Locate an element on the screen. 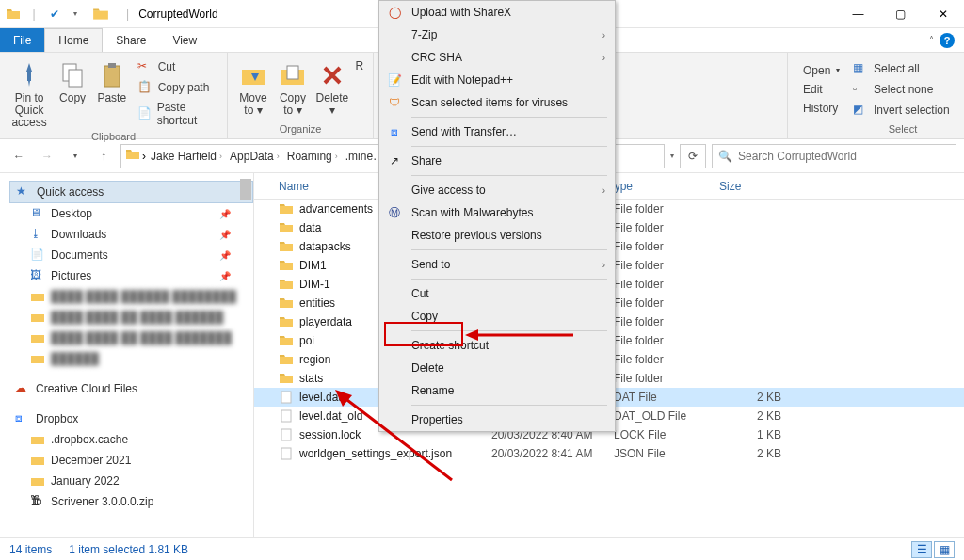 The image size is (964, 560). status-selected: 1 item selected 1.81 KB is located at coordinates (128, 550).